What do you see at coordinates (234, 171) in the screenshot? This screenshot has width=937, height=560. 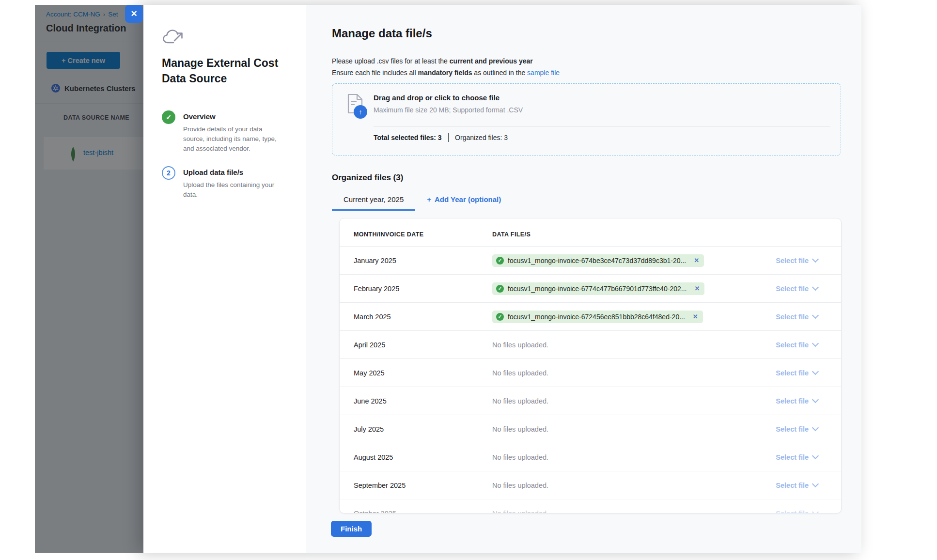 I see `step-upload-label: Upload data file/s` at bounding box center [234, 171].